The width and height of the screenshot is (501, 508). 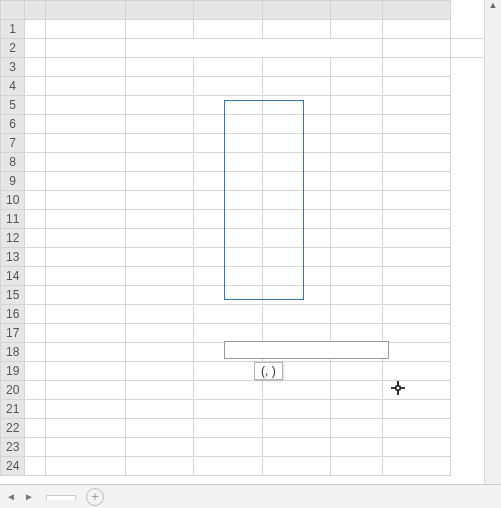 What do you see at coordinates (13, 428) in the screenshot?
I see `row-header-22: 22` at bounding box center [13, 428].